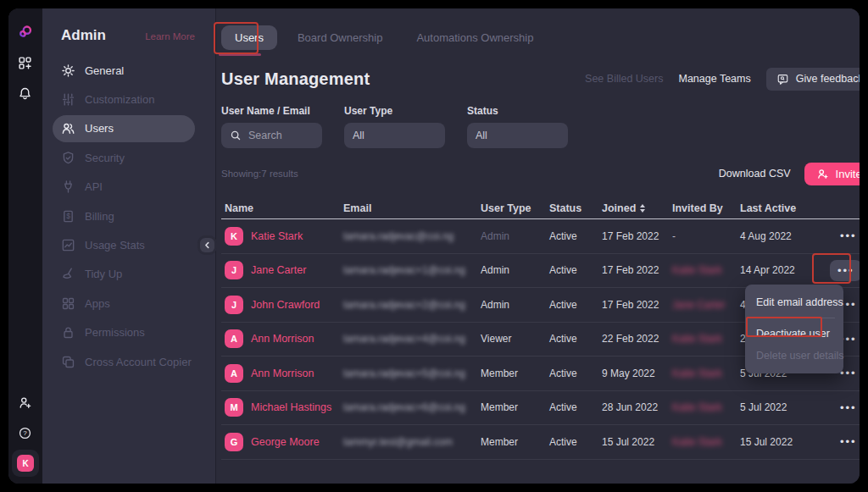 This screenshot has height=492, width=868. Describe the element at coordinates (706, 339) in the screenshot. I see `invited-by-blurred: Katie Stark` at that location.